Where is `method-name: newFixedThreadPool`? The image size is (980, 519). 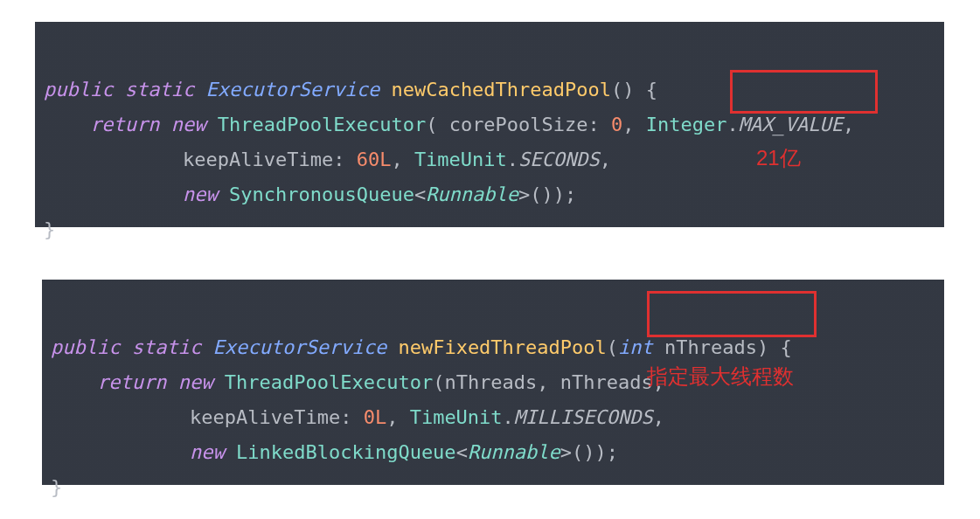 method-name: newFixedThreadPool is located at coordinates (502, 348).